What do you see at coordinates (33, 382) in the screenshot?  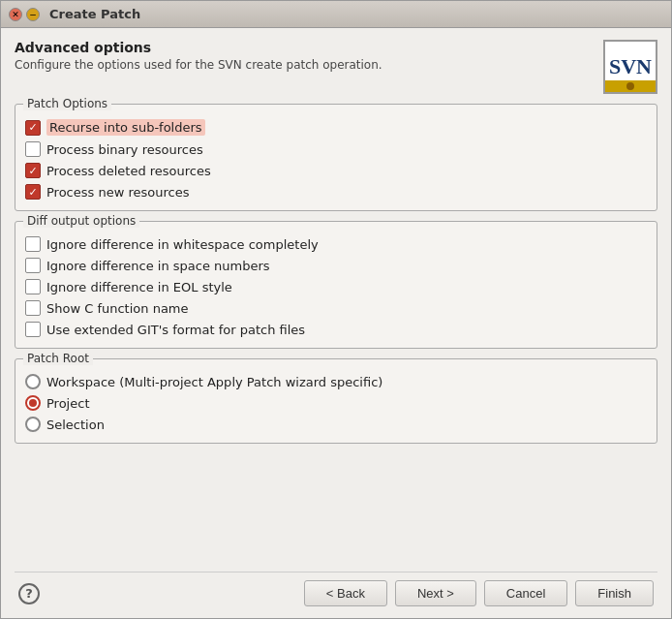 I see `workspace-radio` at bounding box center [33, 382].